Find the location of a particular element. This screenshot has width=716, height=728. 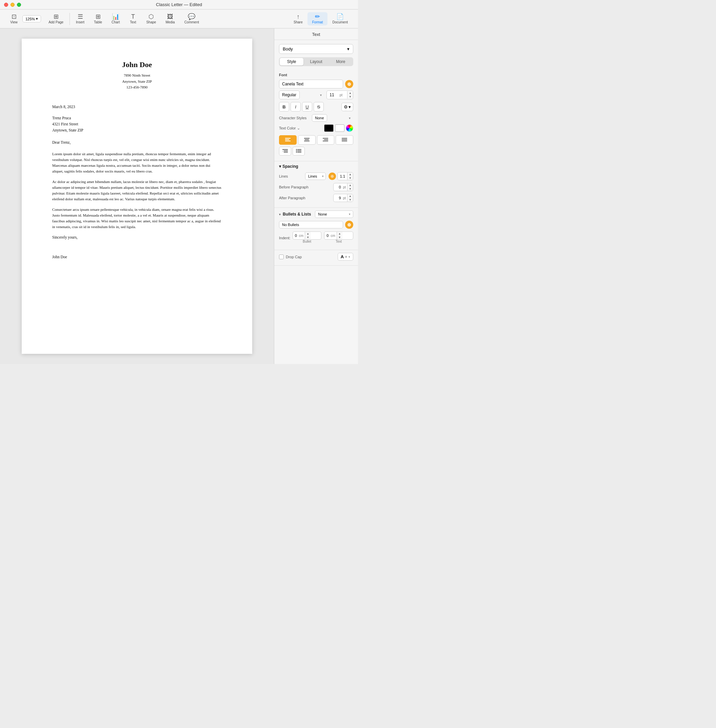

gear-icon: ⚙ is located at coordinates (346, 107).